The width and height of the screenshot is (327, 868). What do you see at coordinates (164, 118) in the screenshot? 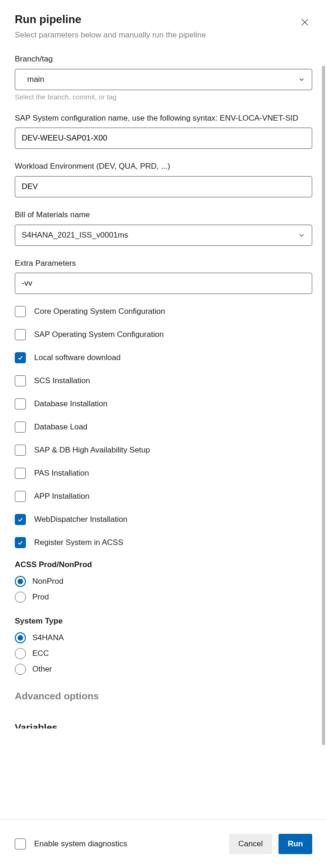
I see `sap-config-label: SAP System configuration name, use the f…` at bounding box center [164, 118].